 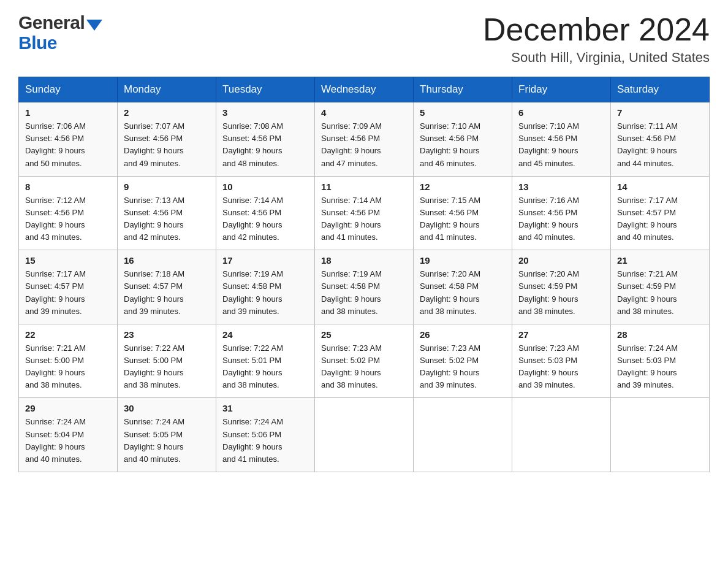 What do you see at coordinates (661, 140) in the screenshot?
I see `table-row: 7 Sunrise: 7:11 AM Sunset: 4:56 PM Dayli…` at bounding box center [661, 140].